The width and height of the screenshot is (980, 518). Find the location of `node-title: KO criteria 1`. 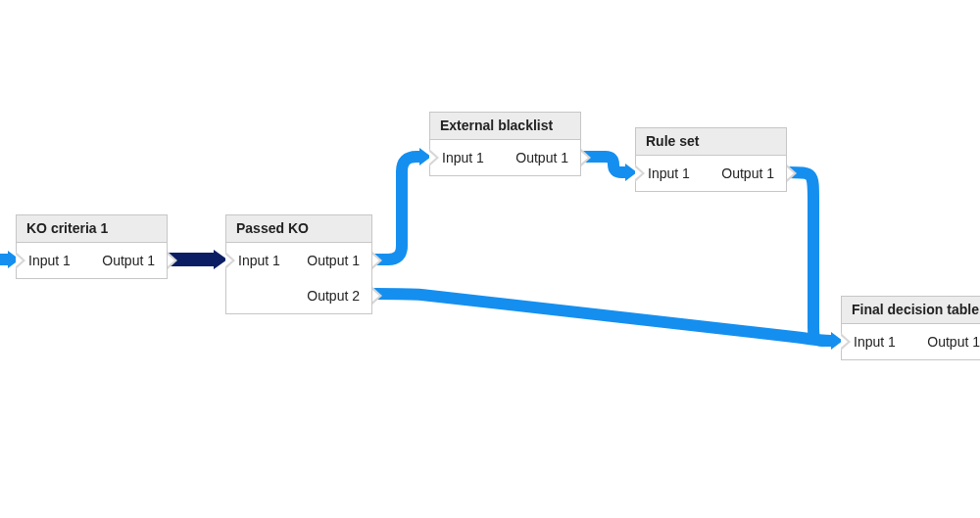

node-title: KO criteria 1 is located at coordinates (92, 229).